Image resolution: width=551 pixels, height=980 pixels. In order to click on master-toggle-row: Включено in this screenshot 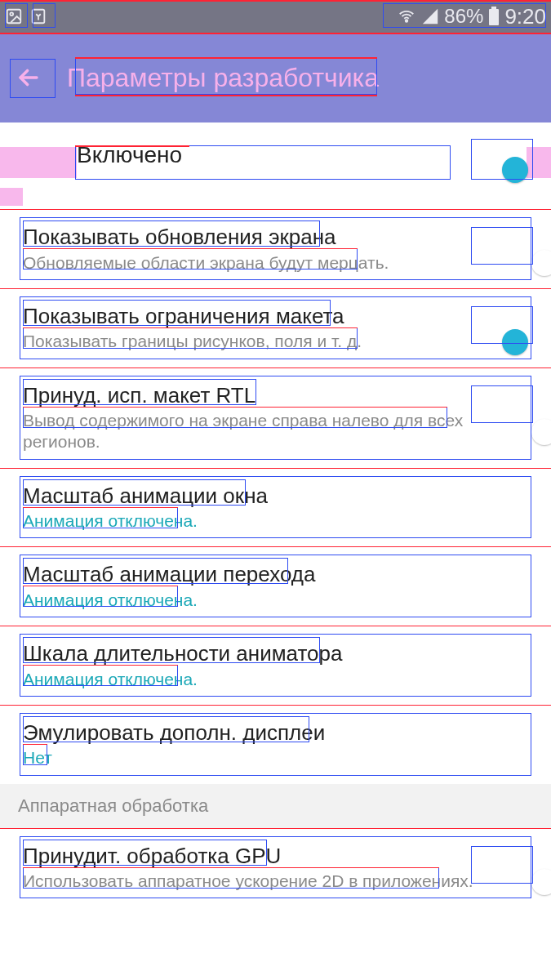, I will do `click(276, 155)`.